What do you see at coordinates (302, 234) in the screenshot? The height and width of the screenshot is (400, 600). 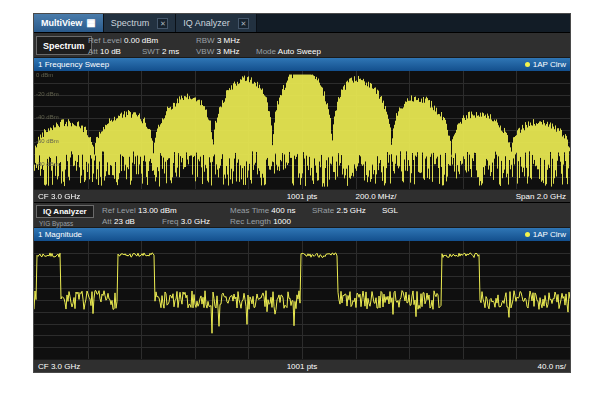 I see `iq-window-titlebar: 1 Magnitude 1AP Clrw` at bounding box center [302, 234].